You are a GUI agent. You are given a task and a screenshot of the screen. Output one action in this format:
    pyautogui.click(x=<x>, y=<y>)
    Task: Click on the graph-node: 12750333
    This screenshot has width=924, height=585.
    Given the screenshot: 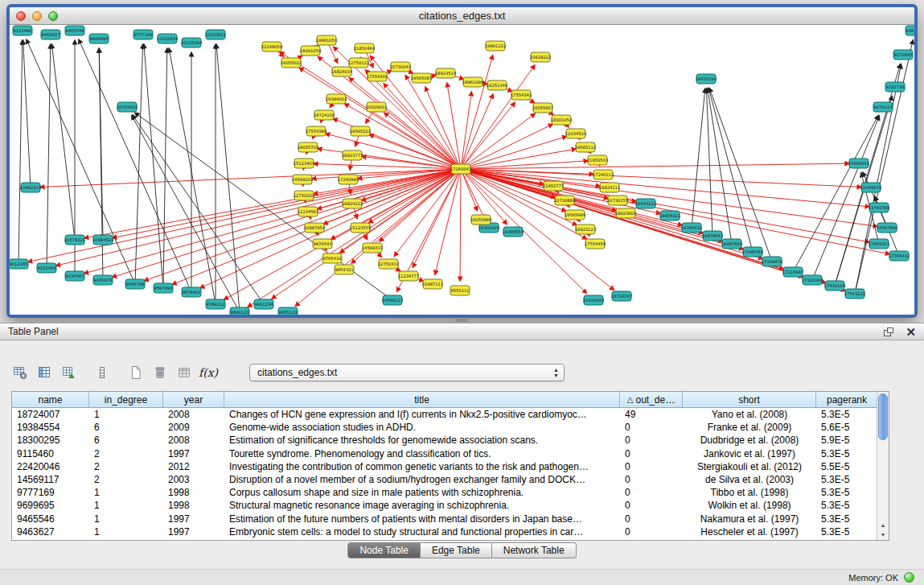 What is the action you would take?
    pyautogui.click(x=388, y=264)
    